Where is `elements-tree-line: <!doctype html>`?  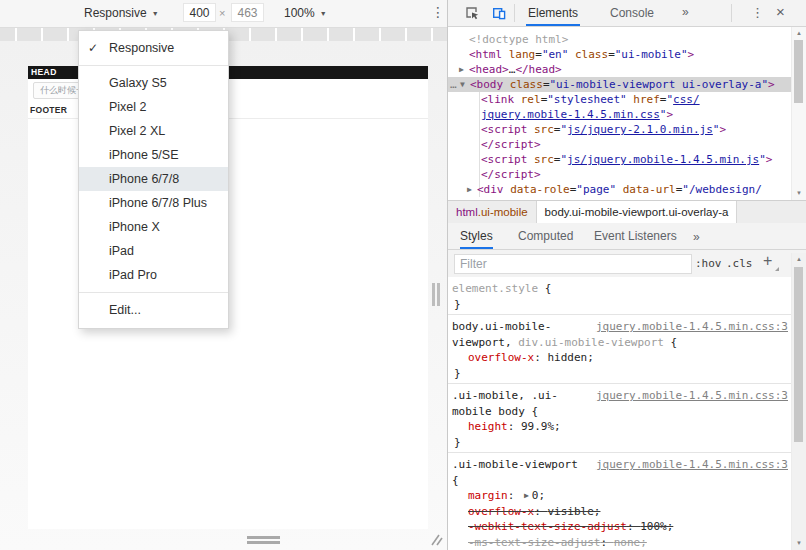
elements-tree-line: <!doctype html> is located at coordinates (620, 40).